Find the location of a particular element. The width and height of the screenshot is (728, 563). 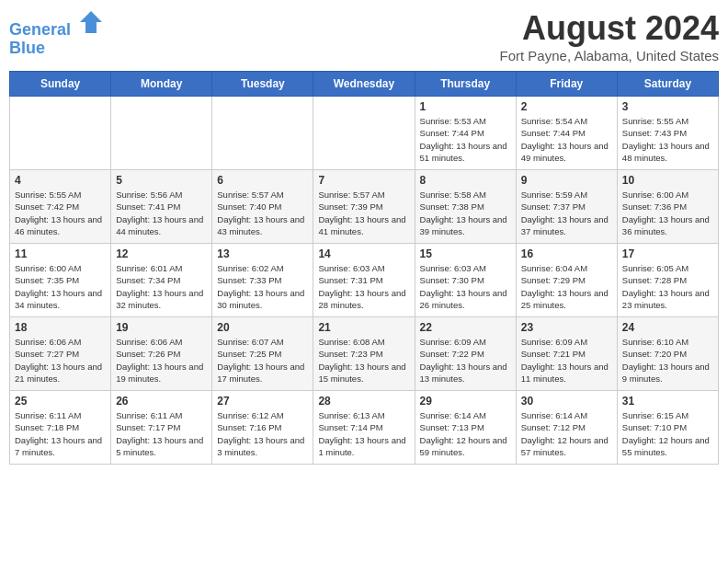

day-number: 23 is located at coordinates (566, 327).